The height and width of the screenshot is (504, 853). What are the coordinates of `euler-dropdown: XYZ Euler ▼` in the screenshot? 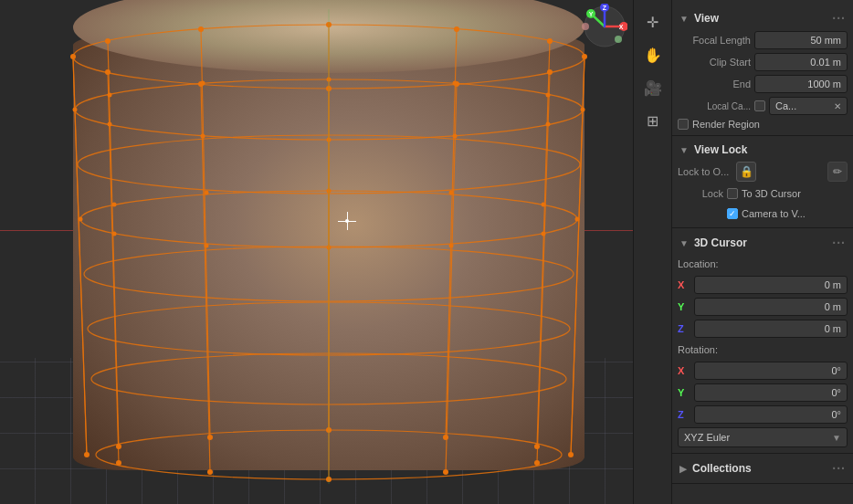 It's located at (763, 437).